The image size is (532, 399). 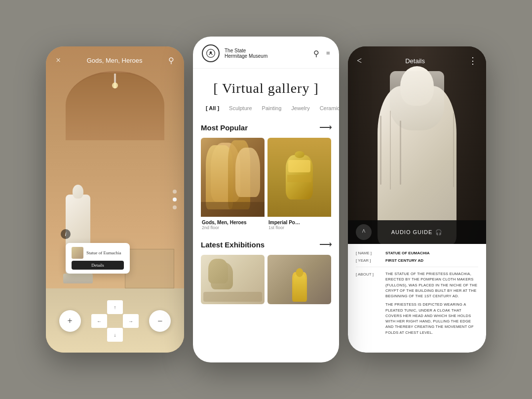 What do you see at coordinates (233, 177) in the screenshot?
I see `artwork-thumb-gmh` at bounding box center [233, 177].